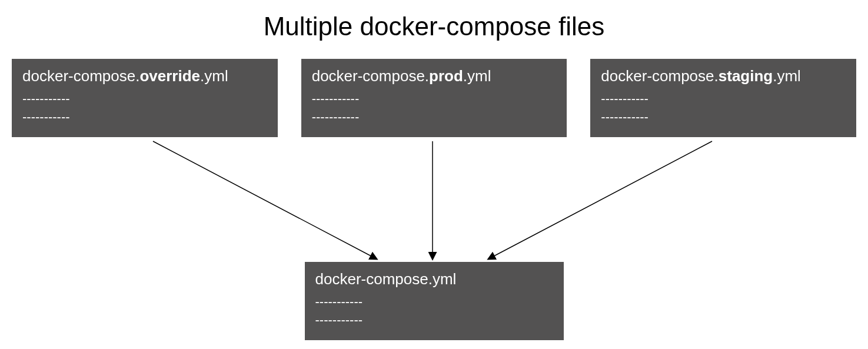 This screenshot has height=349, width=868. What do you see at coordinates (434, 98) in the screenshot?
I see `file-box-prod: docker-compose.prod.yml ----------- ----…` at bounding box center [434, 98].